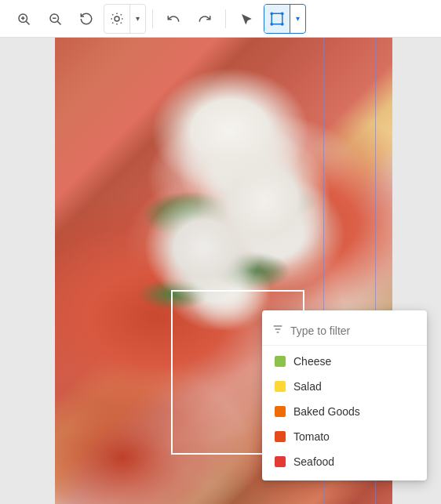  What do you see at coordinates (344, 331) in the screenshot?
I see `filter-row` at bounding box center [344, 331].